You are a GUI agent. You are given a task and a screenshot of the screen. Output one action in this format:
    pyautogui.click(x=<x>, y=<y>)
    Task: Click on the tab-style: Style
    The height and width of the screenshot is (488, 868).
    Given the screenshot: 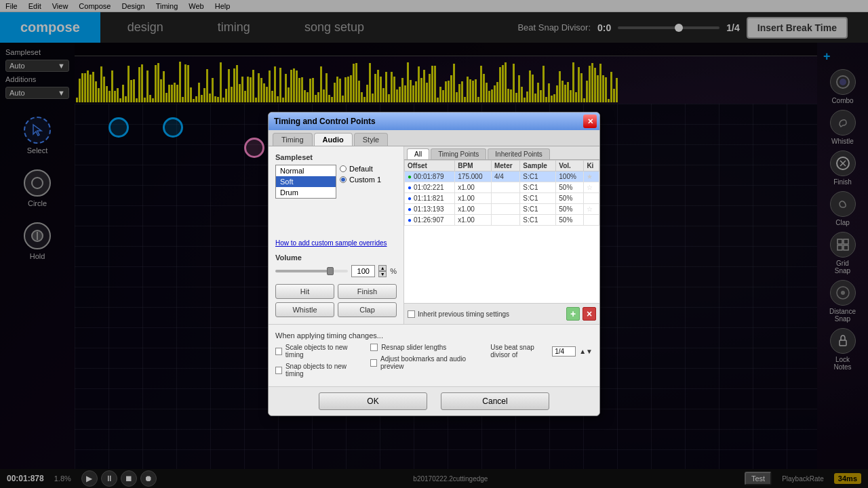 What is the action you would take?
    pyautogui.click(x=371, y=140)
    